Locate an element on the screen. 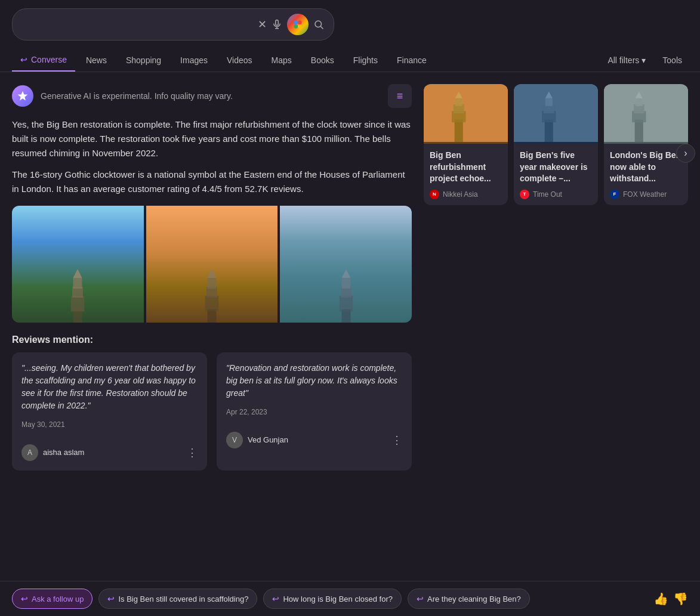  tab-finance-label: Finance is located at coordinates (412, 60).